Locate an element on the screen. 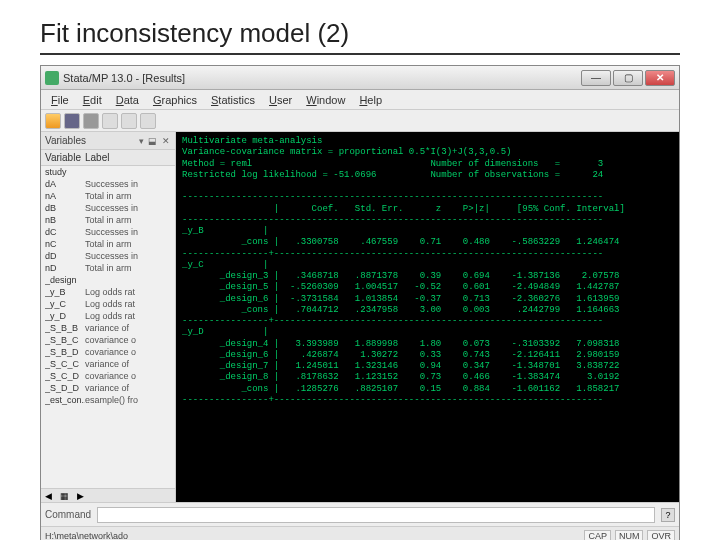 This screenshot has height=540, width=720. menu-edit: Edit is located at coordinates (92, 100).